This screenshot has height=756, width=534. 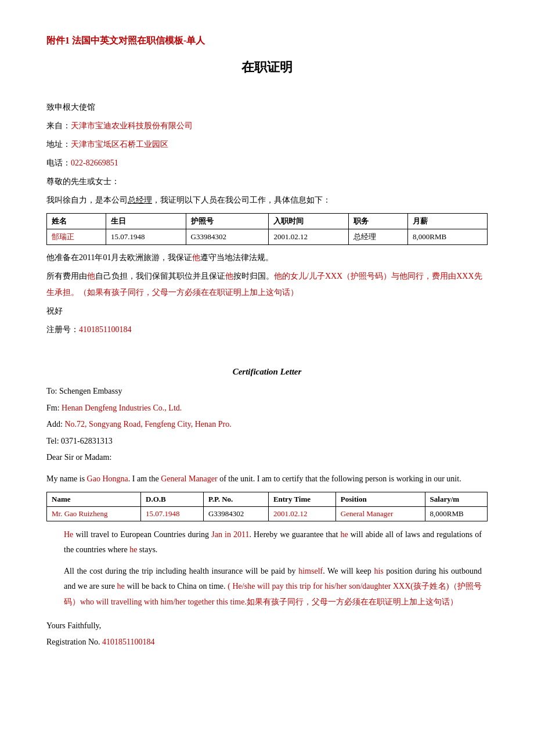 What do you see at coordinates (380, 513) in the screenshot?
I see `en-cell-pos: General Manager` at bounding box center [380, 513].